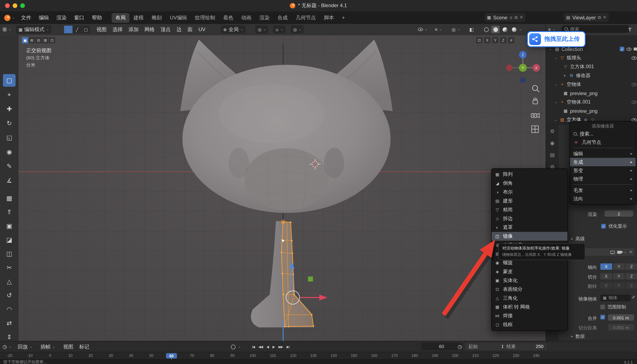  What do you see at coordinates (233, 30) in the screenshot?
I see `transform-orientation-dropdown: ⊕ 全局 ⌄` at bounding box center [233, 30].